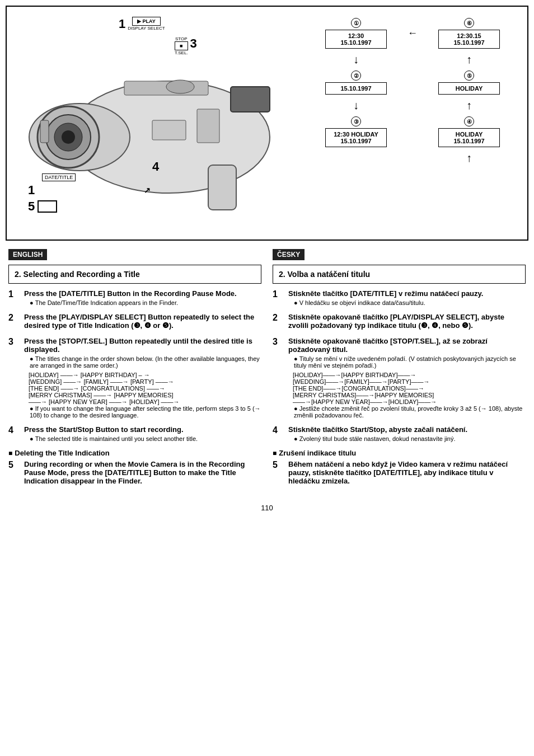  What do you see at coordinates (399, 434) in the screenshot?
I see `czech-step4: 4 Stiskněte tlačítko Start/Stop, abyste …` at bounding box center [399, 434].